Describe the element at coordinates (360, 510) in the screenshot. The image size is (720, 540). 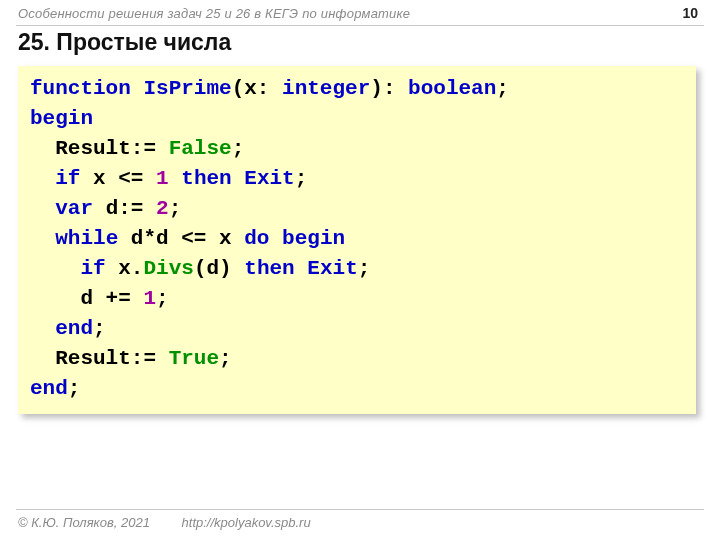
I see `divider-bottom` at that location.